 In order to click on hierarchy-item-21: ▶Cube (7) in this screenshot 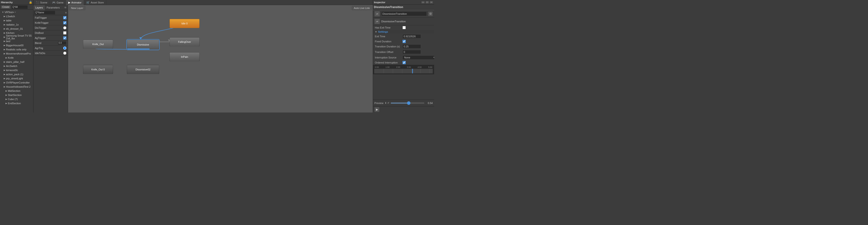, I will do `click(17, 99)`.